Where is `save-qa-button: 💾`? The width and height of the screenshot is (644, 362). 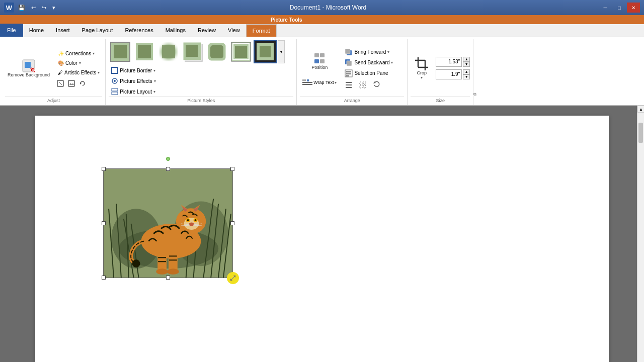
save-qa-button: 💾 is located at coordinates (22, 8).